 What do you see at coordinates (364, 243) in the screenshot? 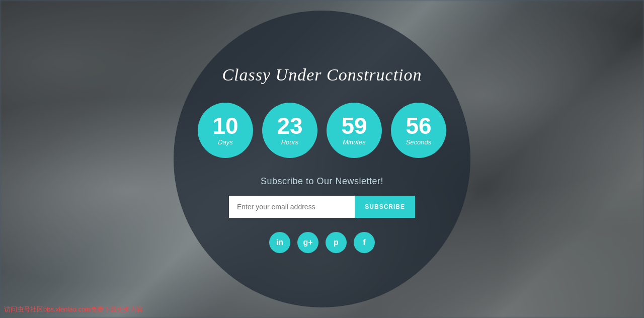
I see `facebook-icon: f` at bounding box center [364, 243].